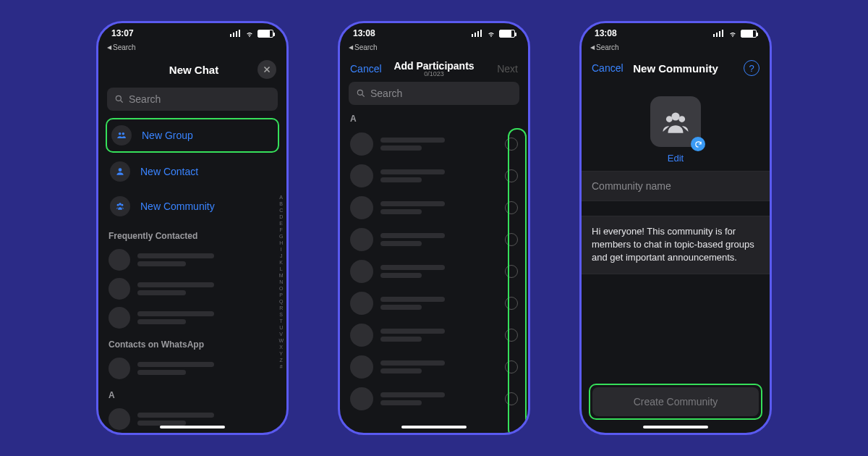 This screenshot has width=868, height=456. I want to click on new-group-option: New Group, so click(192, 135).